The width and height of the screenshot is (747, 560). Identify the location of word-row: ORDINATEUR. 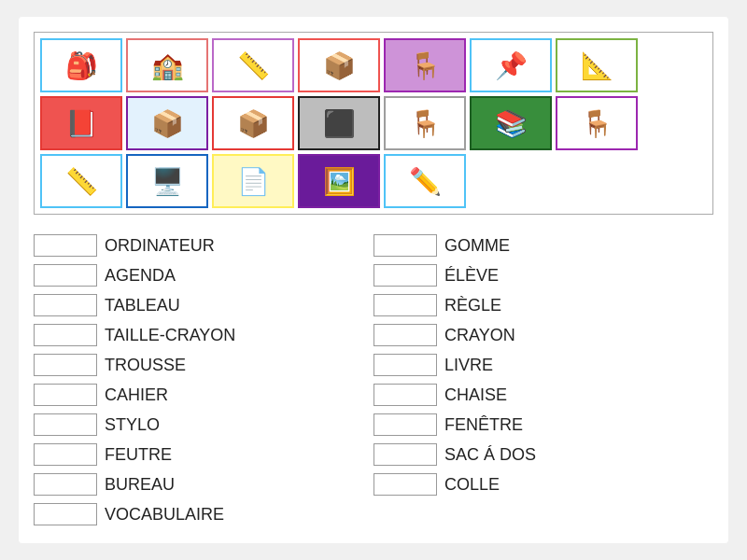
(204, 245).